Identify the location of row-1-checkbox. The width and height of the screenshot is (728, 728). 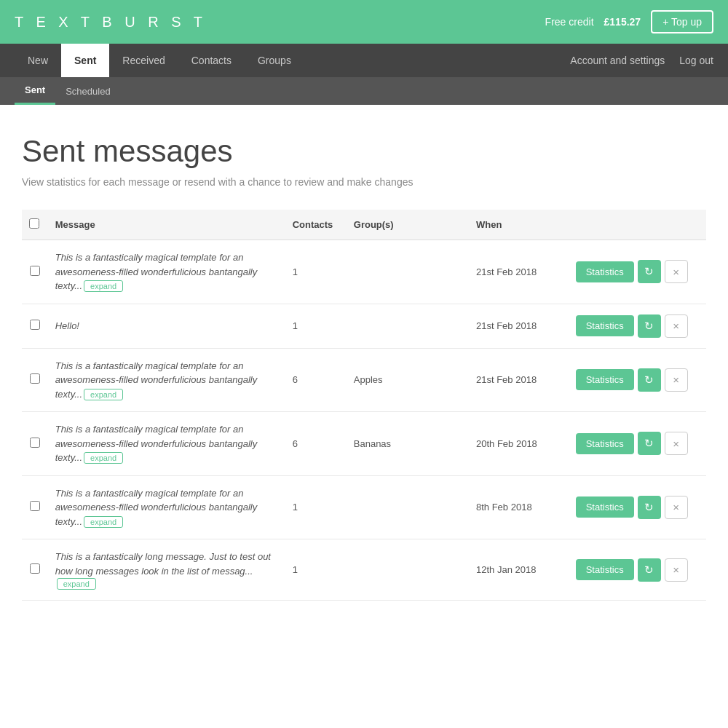
(35, 271).